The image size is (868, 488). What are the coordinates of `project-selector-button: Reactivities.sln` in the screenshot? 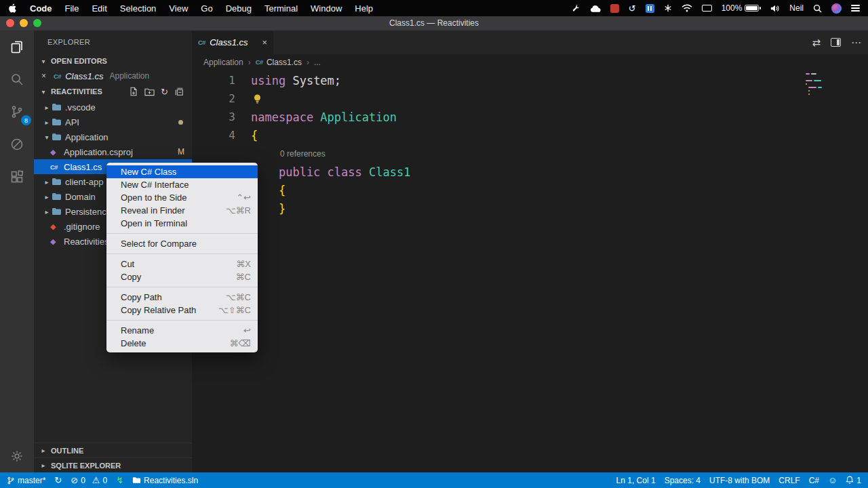 It's located at (165, 481).